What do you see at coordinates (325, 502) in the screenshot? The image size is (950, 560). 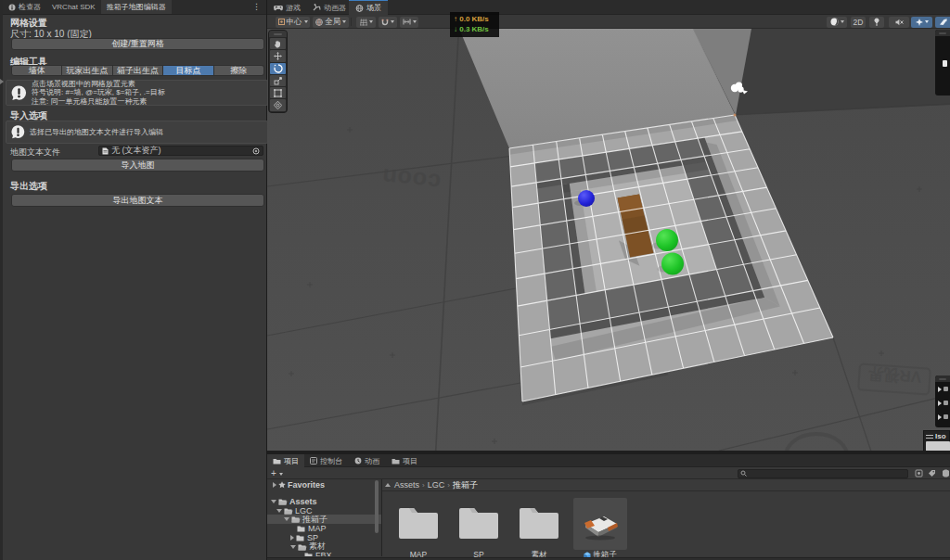 I see `tree-item-assets: Assets` at bounding box center [325, 502].